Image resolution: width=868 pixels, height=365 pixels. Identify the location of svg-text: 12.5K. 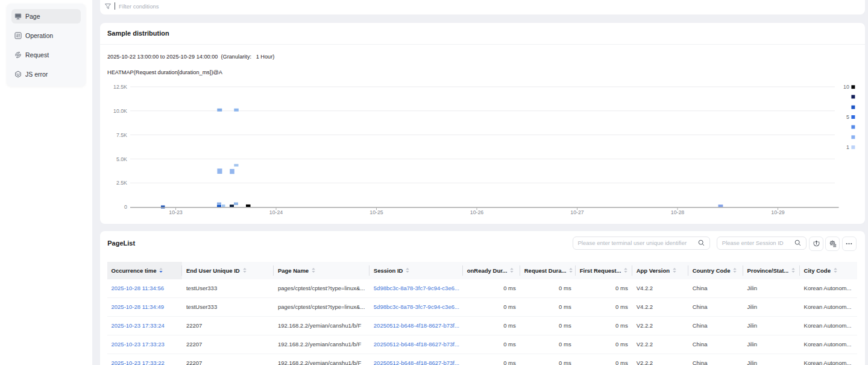
(121, 87).